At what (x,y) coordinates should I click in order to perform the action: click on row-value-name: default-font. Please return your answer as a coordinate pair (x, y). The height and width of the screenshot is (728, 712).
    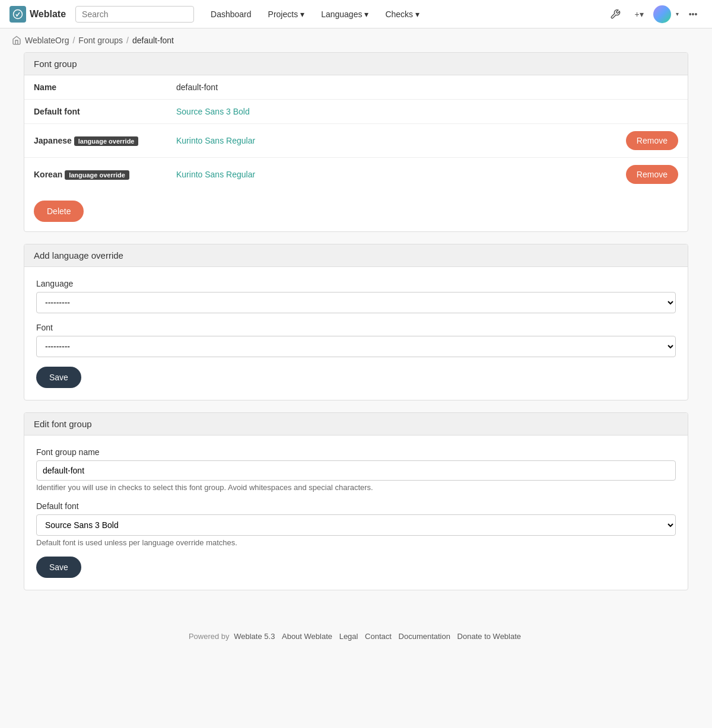
    Looking at the image, I should click on (427, 88).